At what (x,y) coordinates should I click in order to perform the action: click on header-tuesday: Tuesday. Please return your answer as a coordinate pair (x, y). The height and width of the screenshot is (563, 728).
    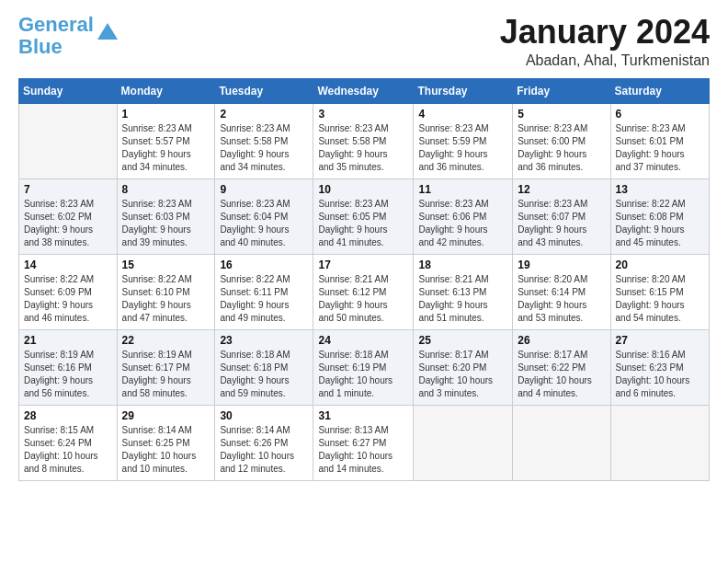
    Looking at the image, I should click on (265, 90).